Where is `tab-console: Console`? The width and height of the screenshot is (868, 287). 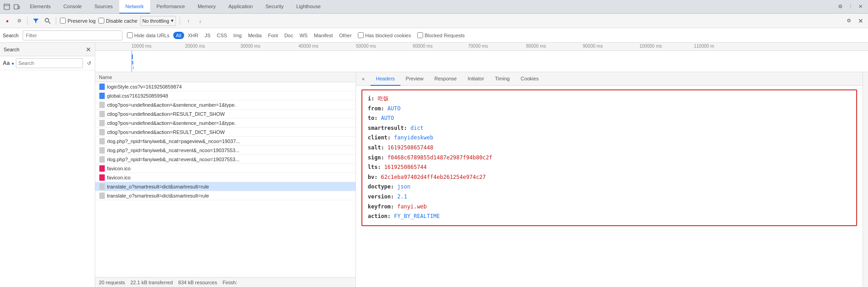
tab-console: Console is located at coordinates (73, 7).